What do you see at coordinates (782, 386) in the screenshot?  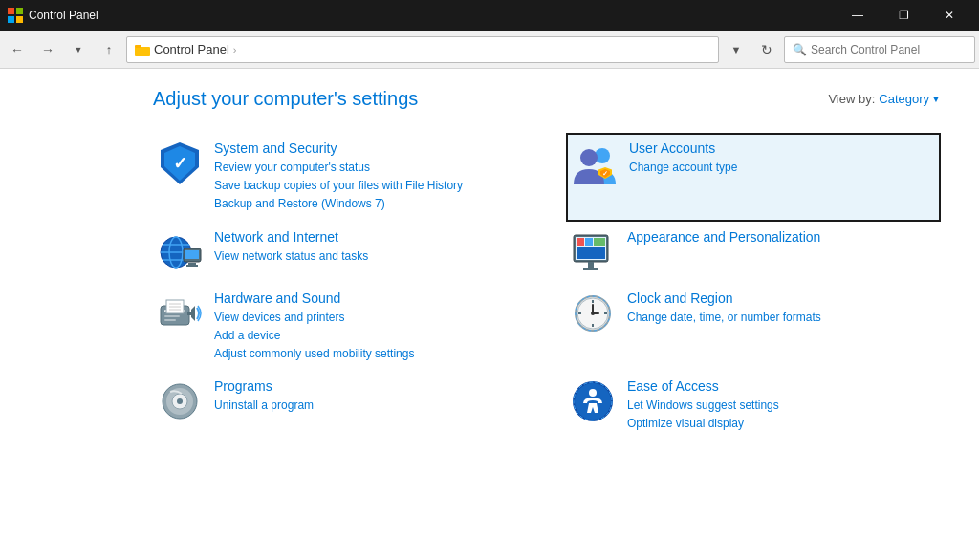 I see `ease-of-access-title: Ease of Access` at bounding box center [782, 386].